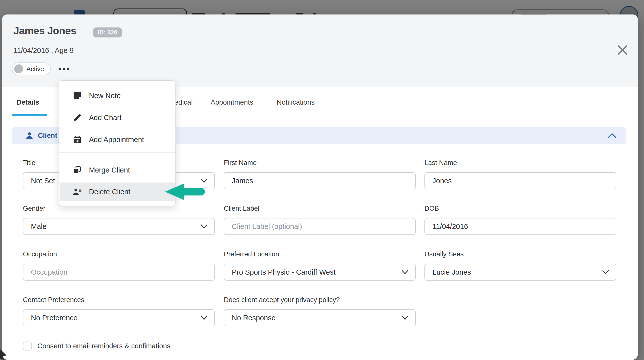 The width and height of the screenshot is (644, 360). I want to click on field-first-name: First Name James, so click(320, 163).